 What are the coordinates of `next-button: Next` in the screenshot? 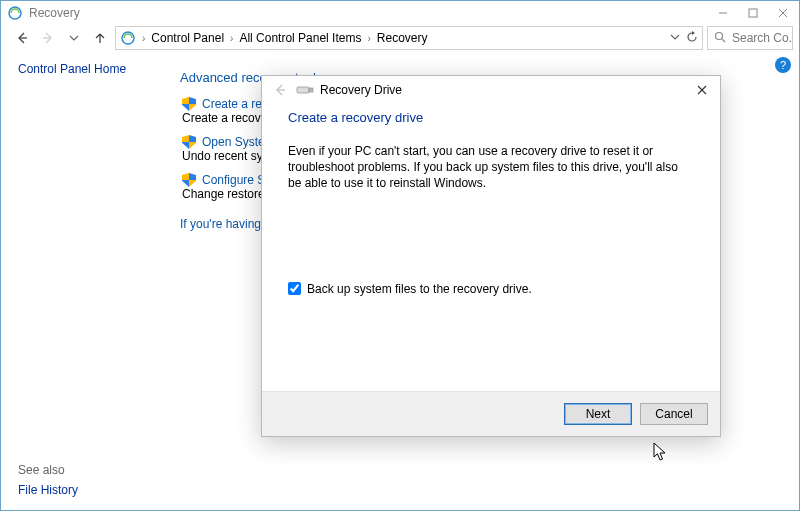 It's located at (598, 414).